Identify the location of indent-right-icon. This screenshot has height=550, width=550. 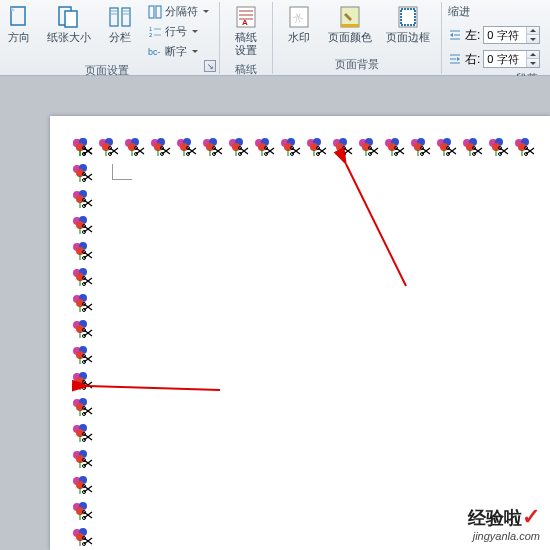
(455, 59).